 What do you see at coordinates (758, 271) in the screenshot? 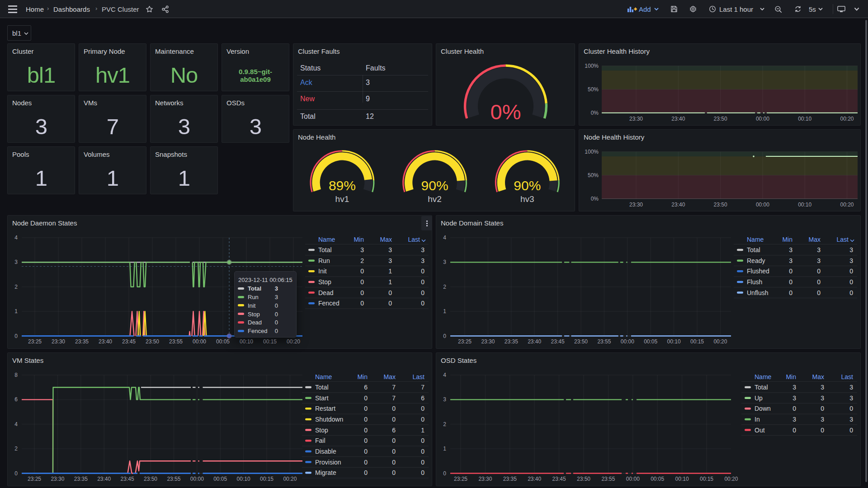
I see `svg-text: Flushed` at bounding box center [758, 271].